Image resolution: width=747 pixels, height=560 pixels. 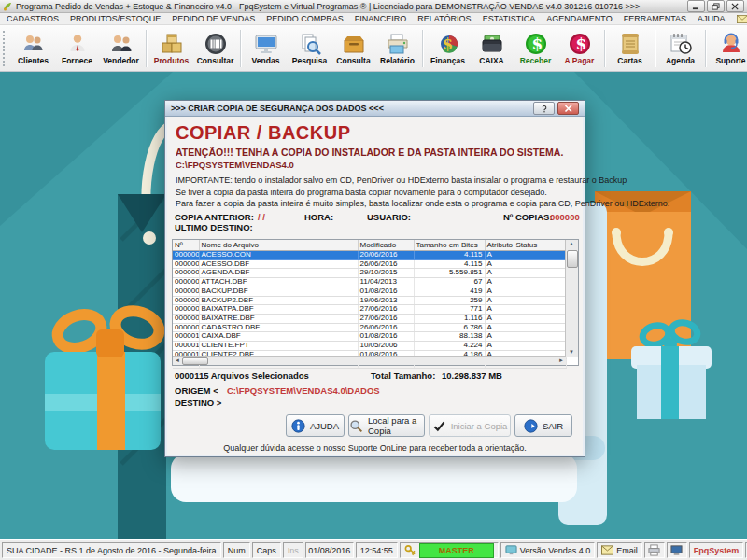 What do you see at coordinates (697, 6) in the screenshot?
I see `minimize-button` at bounding box center [697, 6].